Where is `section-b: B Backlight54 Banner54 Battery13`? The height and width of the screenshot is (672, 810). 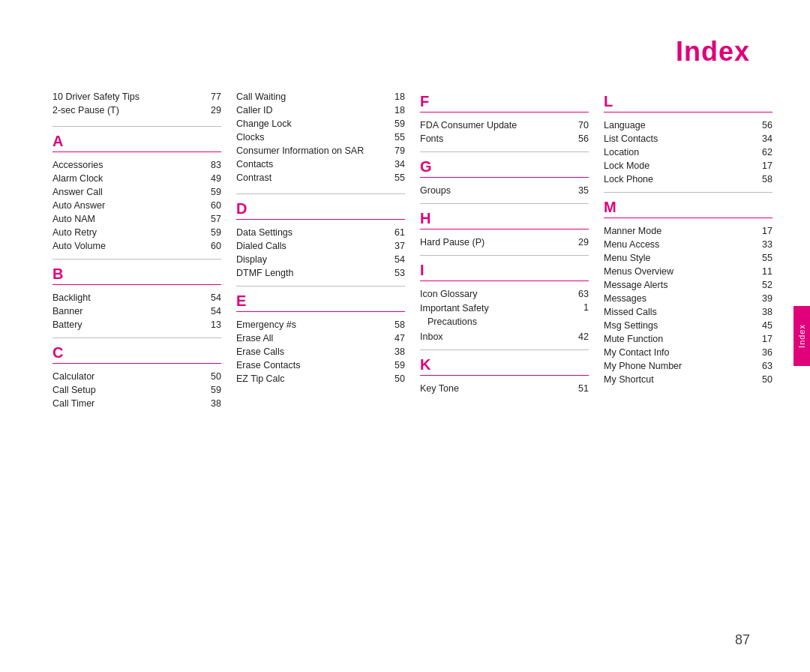
section-b: B Backlight54 Banner54 Battery13 is located at coordinates (136, 298).